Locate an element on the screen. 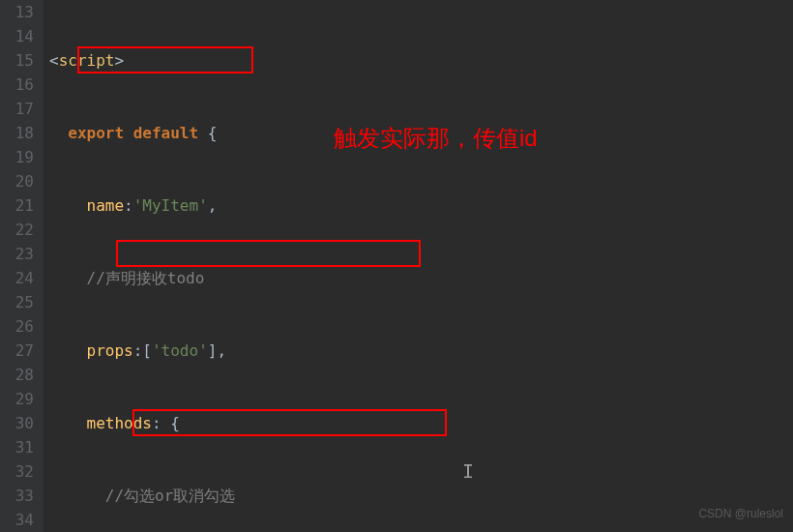 Image resolution: width=793 pixels, height=532 pixels. line-number: 30 is located at coordinates (19, 424).